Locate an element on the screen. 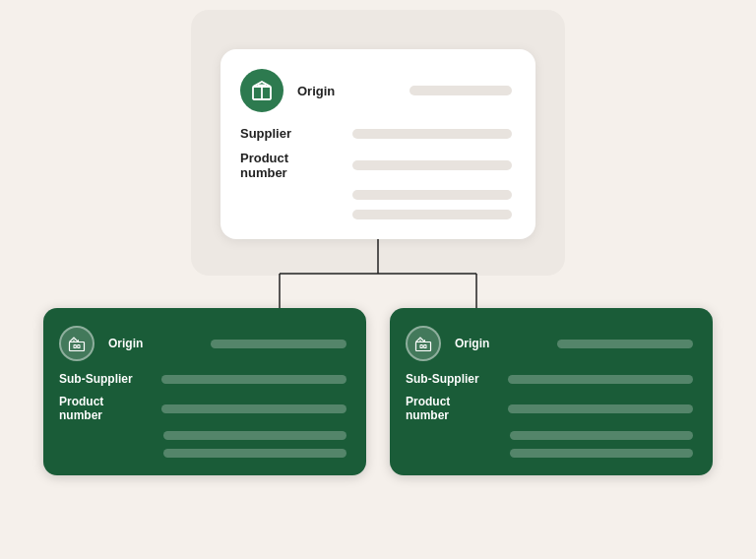 This screenshot has height=559, width=756. top-product-row: Product number is located at coordinates (376, 165).